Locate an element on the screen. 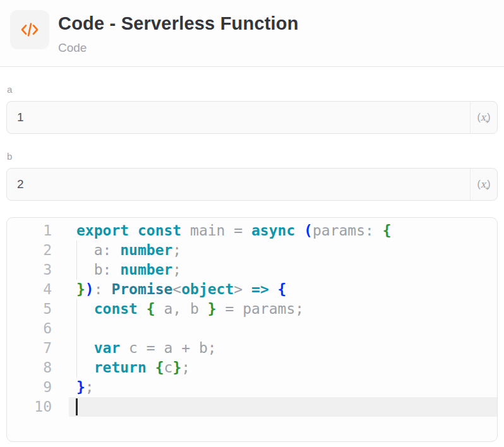  code-line-content: }): Promise<object> => { is located at coordinates (283, 289).